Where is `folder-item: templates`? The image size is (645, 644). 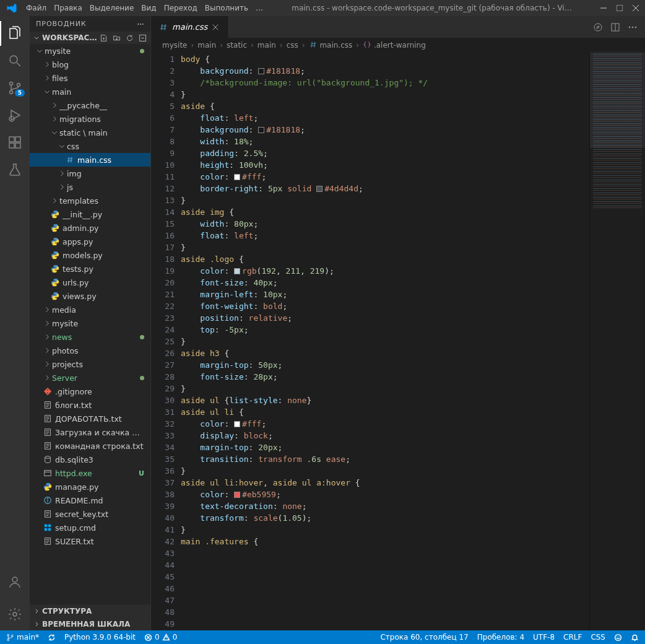
folder-item: templates is located at coordinates (90, 201).